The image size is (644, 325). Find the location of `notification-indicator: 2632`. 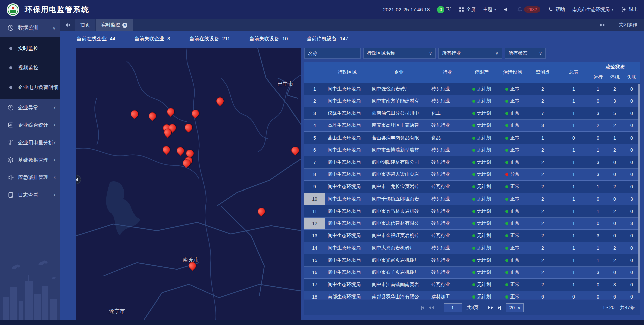

notification-indicator: 2632 is located at coordinates (529, 9).